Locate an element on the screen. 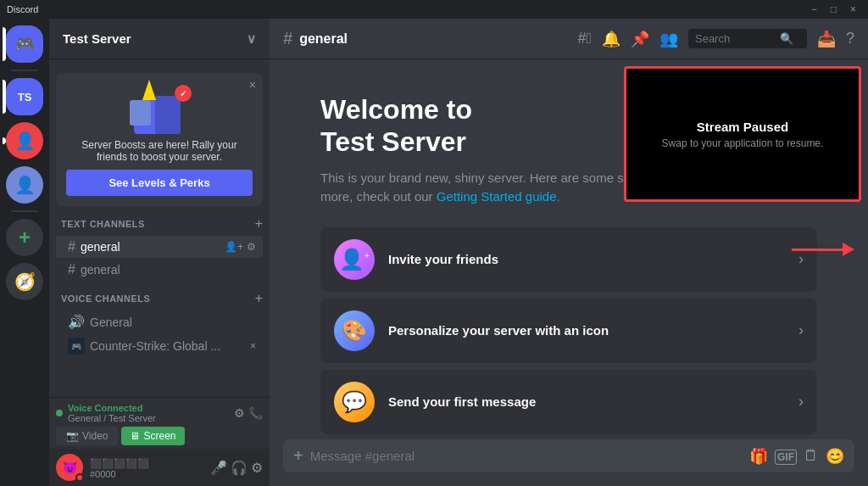 The image size is (868, 486). maximize-button: □ is located at coordinates (834, 9).